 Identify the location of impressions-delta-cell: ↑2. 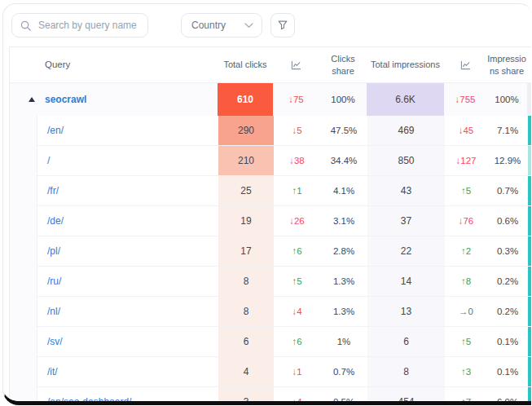
(466, 251).